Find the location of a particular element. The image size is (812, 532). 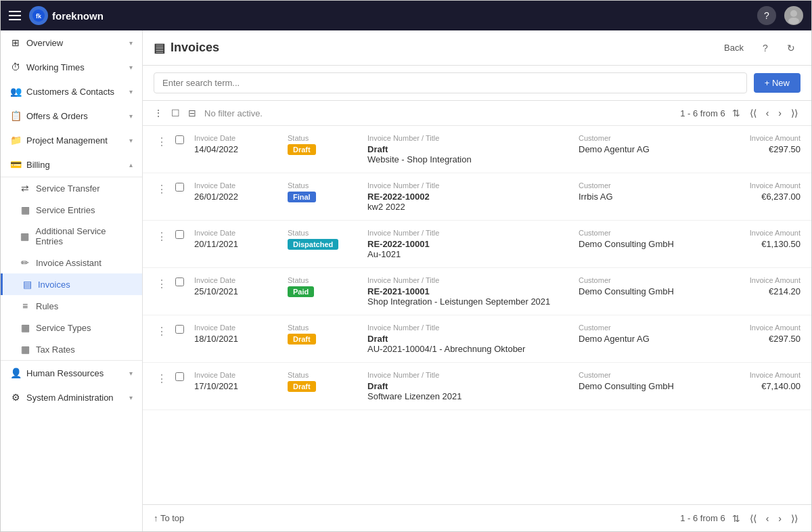

row-menu-icon: ⋮ is located at coordinates (158, 113).